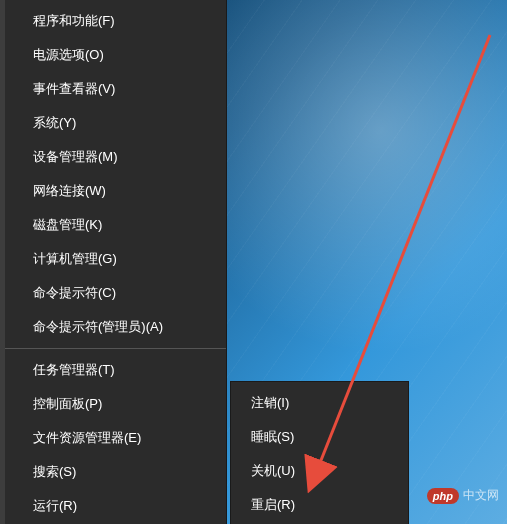  Describe the element at coordinates (320, 437) in the screenshot. I see `submenu-sleep: 睡眠(S)` at that location.